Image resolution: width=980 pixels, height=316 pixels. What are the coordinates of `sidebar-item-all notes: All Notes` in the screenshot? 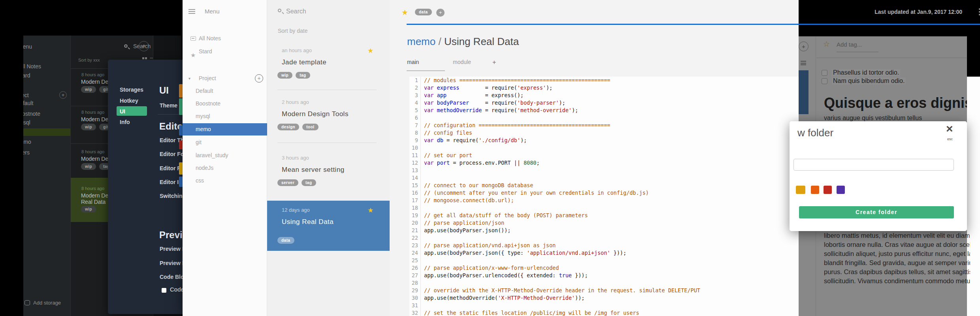 It's located at (47, 66).